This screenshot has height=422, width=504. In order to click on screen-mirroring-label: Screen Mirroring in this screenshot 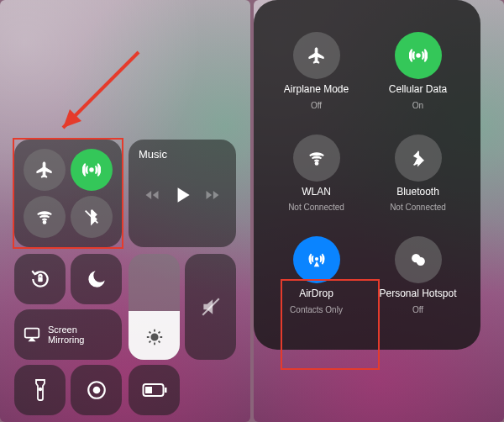, I will do `click(66, 335)`.